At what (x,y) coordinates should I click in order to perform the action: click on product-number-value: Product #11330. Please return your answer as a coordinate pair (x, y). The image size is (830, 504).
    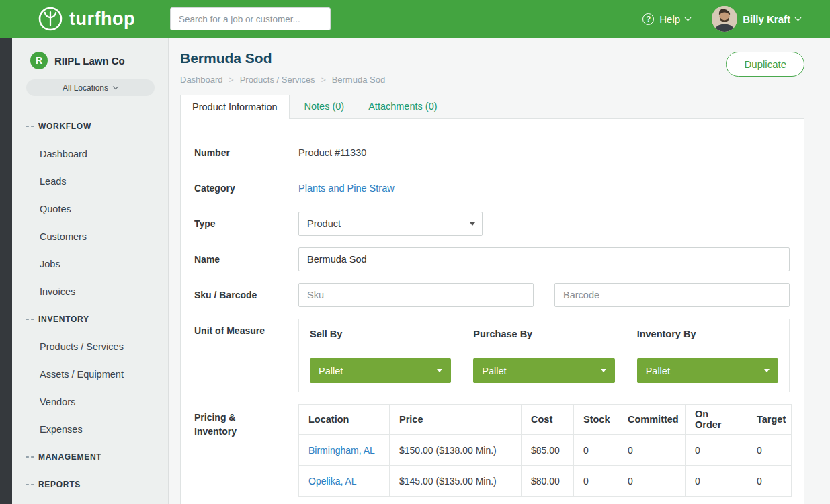
    Looking at the image, I should click on (544, 149).